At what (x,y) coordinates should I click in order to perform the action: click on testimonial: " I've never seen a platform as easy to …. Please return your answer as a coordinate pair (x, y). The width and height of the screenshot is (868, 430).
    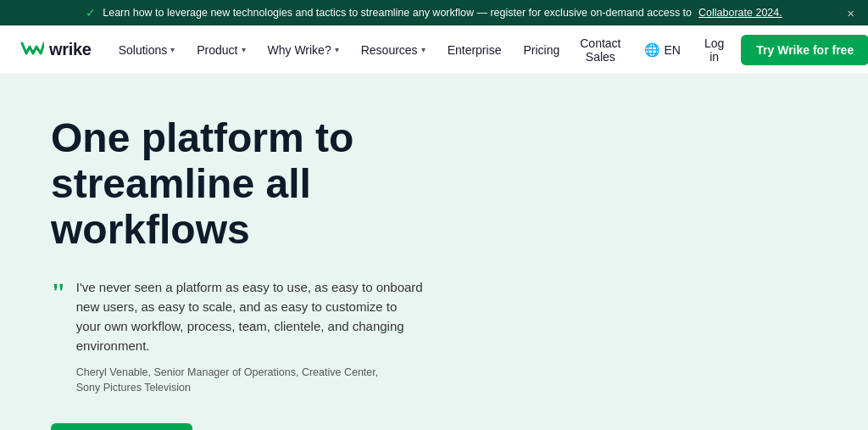
    Looking at the image, I should click on (237, 338).